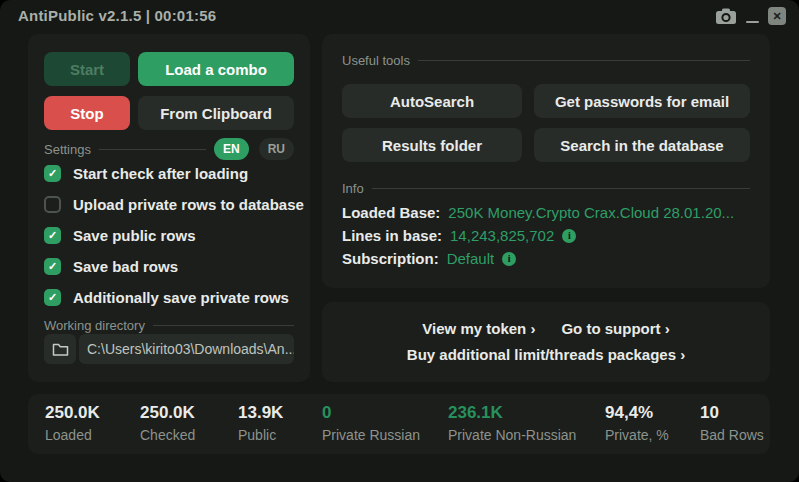 The width and height of the screenshot is (799, 482). What do you see at coordinates (615, 328) in the screenshot?
I see `go-to-support-link: Go to support ›` at bounding box center [615, 328].